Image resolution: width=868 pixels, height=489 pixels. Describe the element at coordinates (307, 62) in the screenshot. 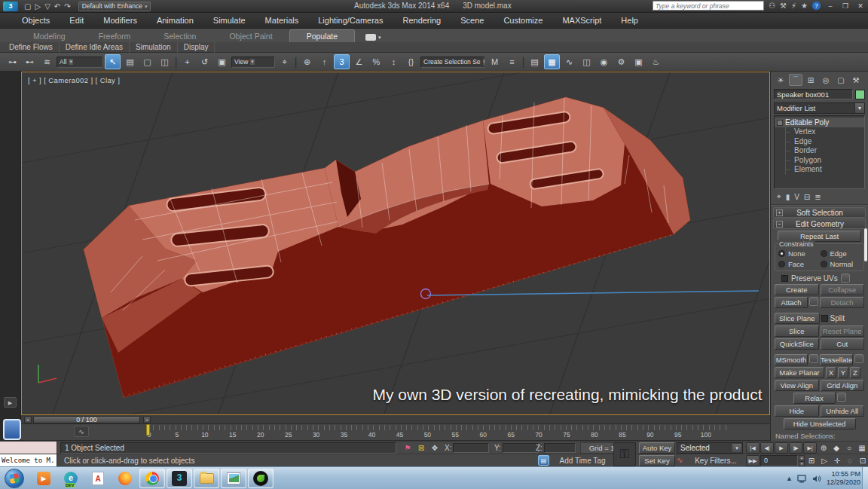

I see `select-and-manipulate-icon: ⊕` at that location.